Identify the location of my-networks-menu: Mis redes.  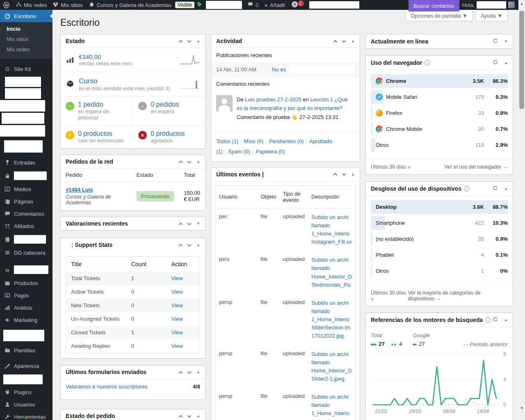
(31, 5).